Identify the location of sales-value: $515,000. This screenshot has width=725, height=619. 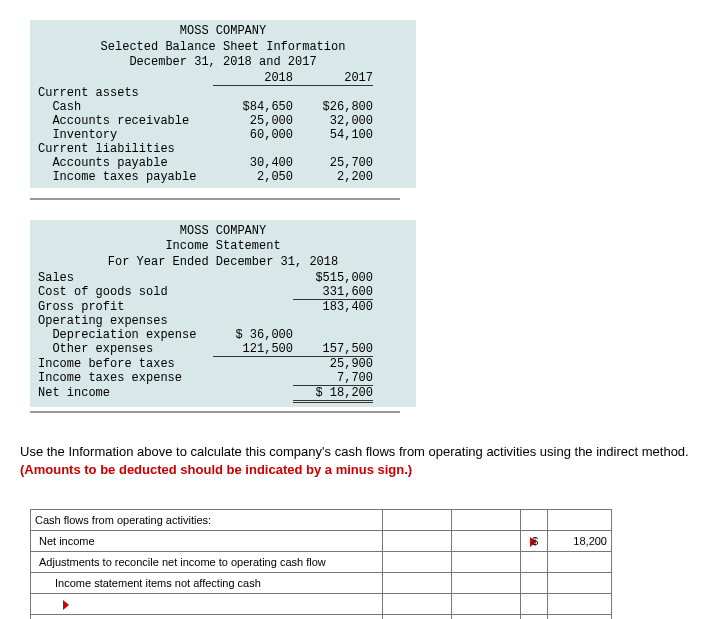
(333, 278).